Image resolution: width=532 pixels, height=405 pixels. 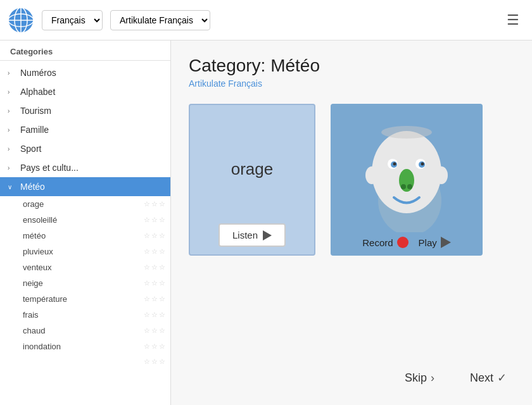 What do you see at coordinates (85, 315) in the screenshot?
I see `sub-item-frais: frais ☆☆☆` at bounding box center [85, 315].